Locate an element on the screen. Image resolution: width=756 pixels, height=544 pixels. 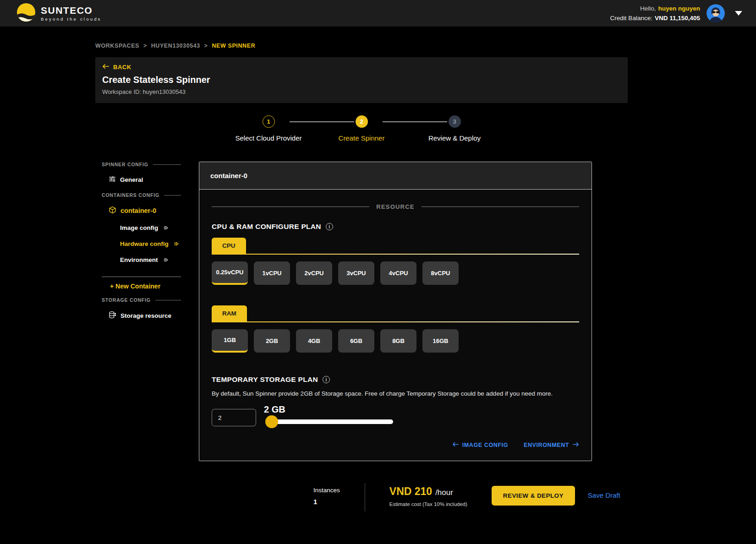
resource-divider: RESOURCE is located at coordinates (395, 200).